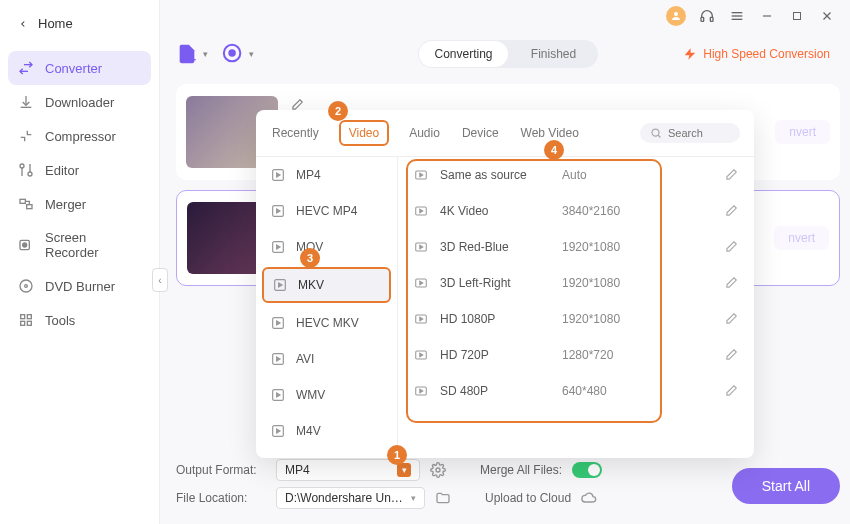  What do you see at coordinates (802, 238) in the screenshot?
I see `convert-button-2: nvert` at bounding box center [802, 238].